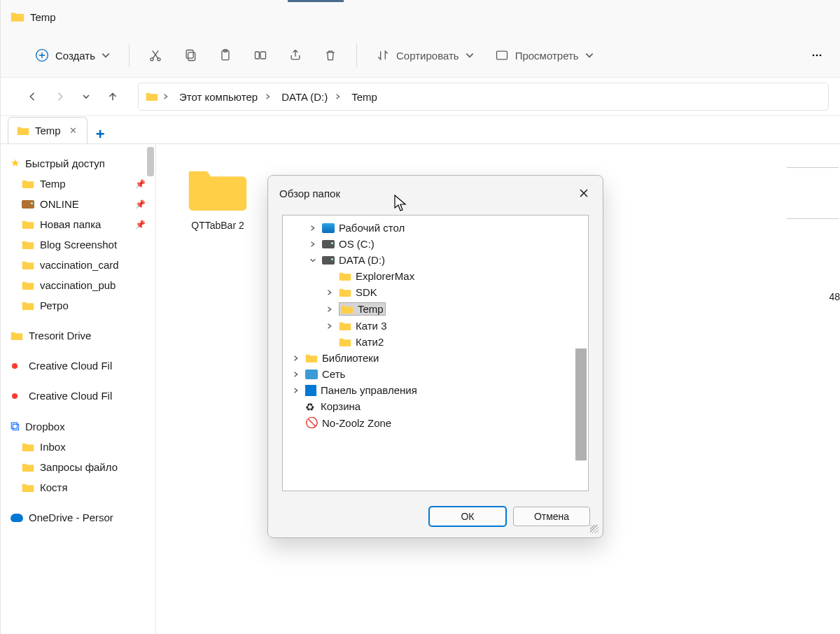 The width and height of the screenshot is (840, 634). What do you see at coordinates (589, 55) in the screenshot?
I see `chevron-down-icon` at bounding box center [589, 55].